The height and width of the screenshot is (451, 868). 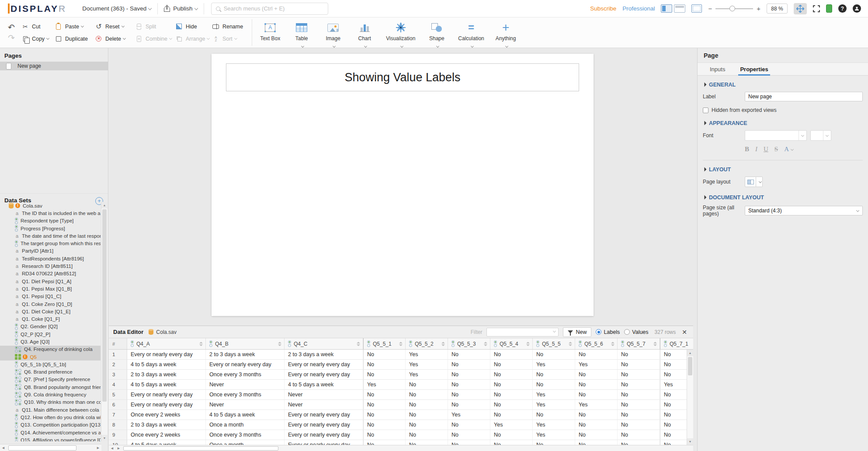 What do you see at coordinates (228, 27) in the screenshot?
I see `rename-button: Rename` at bounding box center [228, 27].